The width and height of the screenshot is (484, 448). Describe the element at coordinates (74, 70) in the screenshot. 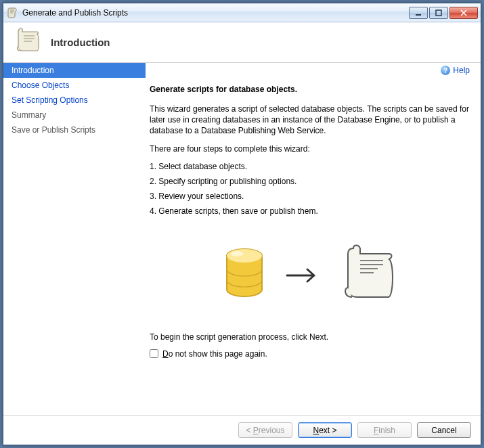

I see `sidebar-item-introduction: Introduction` at that location.